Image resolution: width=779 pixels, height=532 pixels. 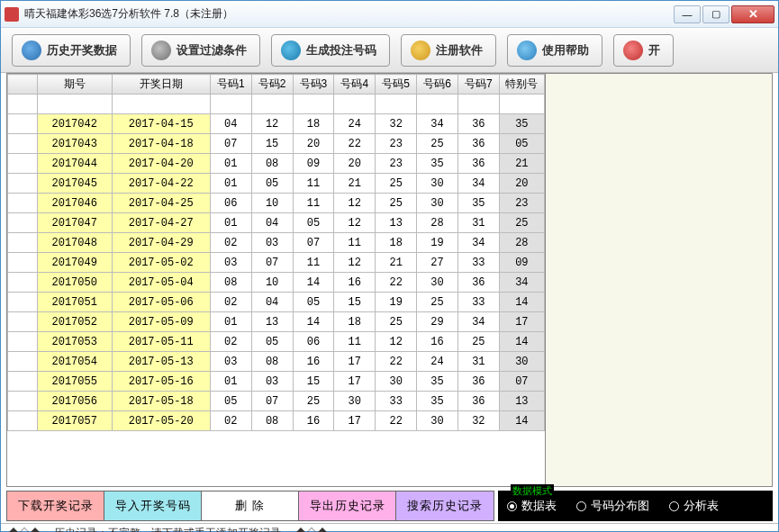 I want to click on table-row: 20170552017-05-160103151730353607, so click(x=276, y=382).